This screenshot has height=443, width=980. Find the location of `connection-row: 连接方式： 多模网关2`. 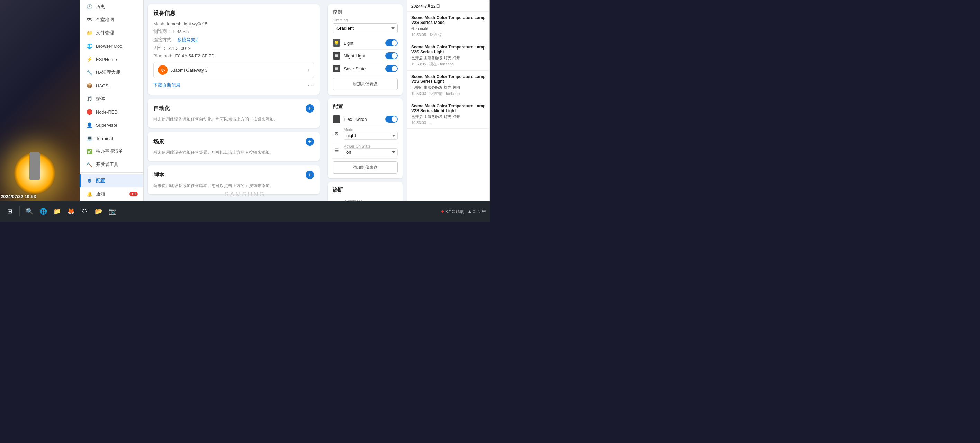

connection-row: 连接方式： 多模网关2 is located at coordinates (234, 40).